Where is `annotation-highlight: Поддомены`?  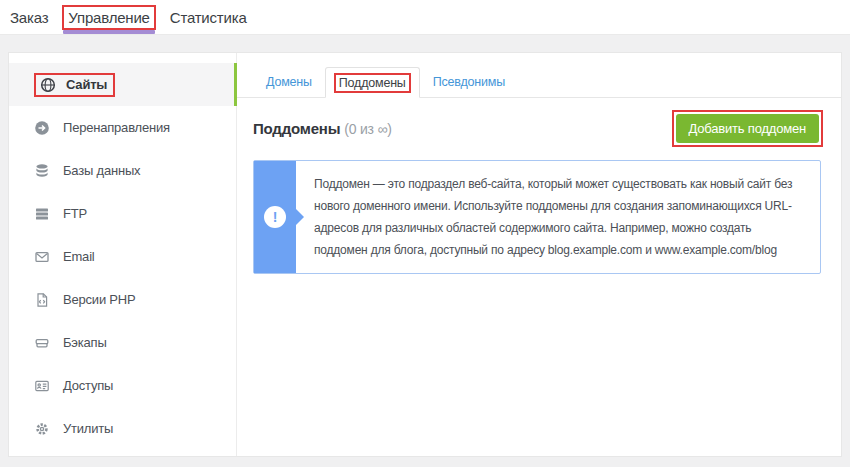
annotation-highlight: Поддомены is located at coordinates (372, 83).